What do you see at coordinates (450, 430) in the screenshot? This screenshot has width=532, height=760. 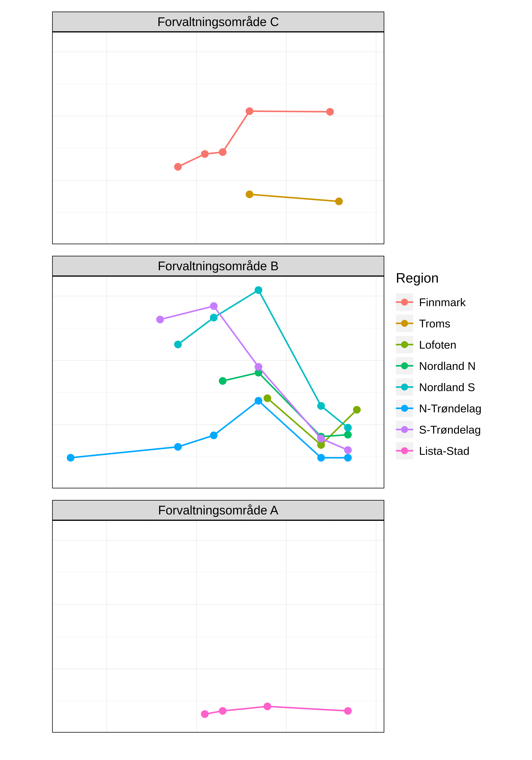 I see `legend-label: S-Trøndelag` at bounding box center [450, 430].